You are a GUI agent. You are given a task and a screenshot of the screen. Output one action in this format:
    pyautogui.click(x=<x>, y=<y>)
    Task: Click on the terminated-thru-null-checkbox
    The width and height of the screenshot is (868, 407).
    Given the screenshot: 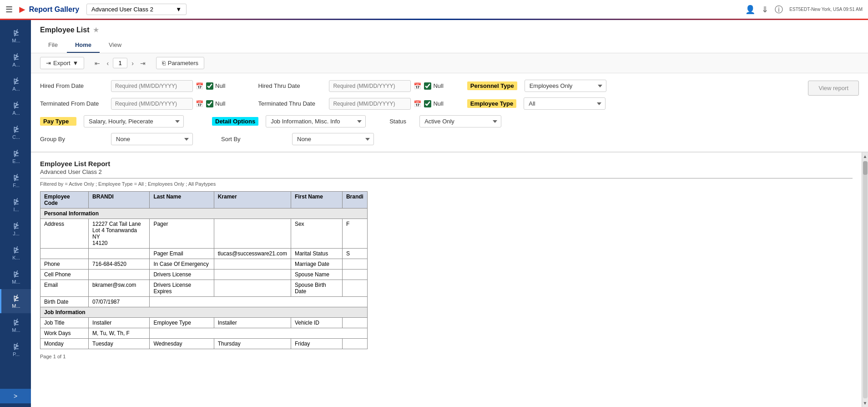 What is the action you would take?
    pyautogui.click(x=428, y=104)
    